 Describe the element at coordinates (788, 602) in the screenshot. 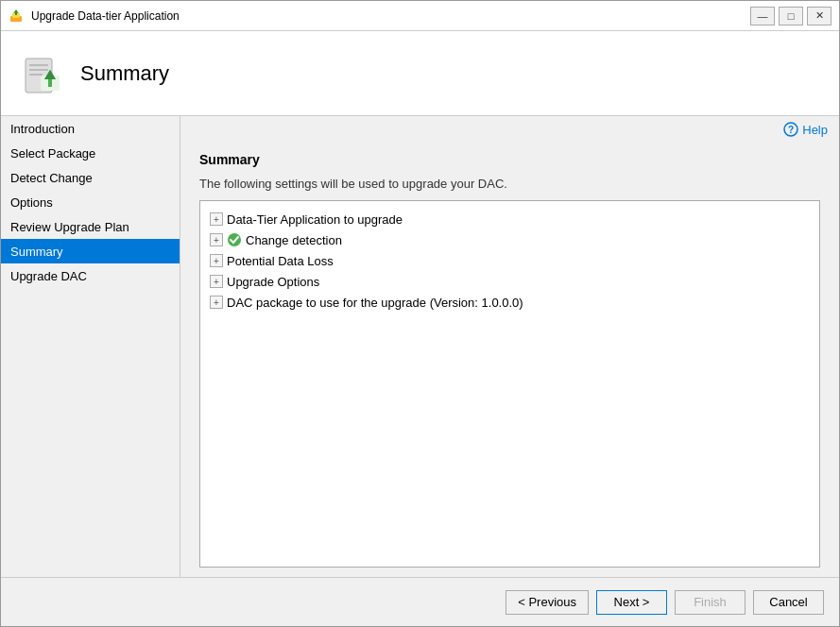

I see `cancel-button: Cancel` at that location.